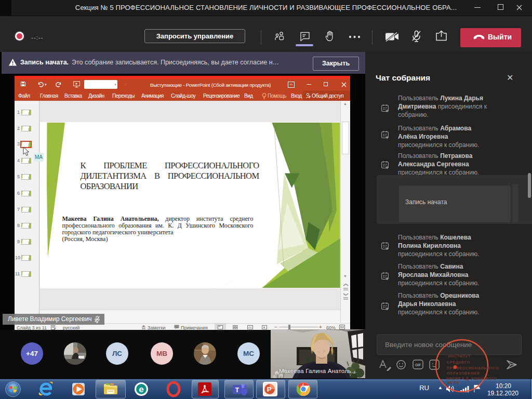 The width and height of the screenshot is (532, 399). What do you see at coordinates (141, 390) in the screenshot?
I see `svg-text: e` at bounding box center [141, 390].